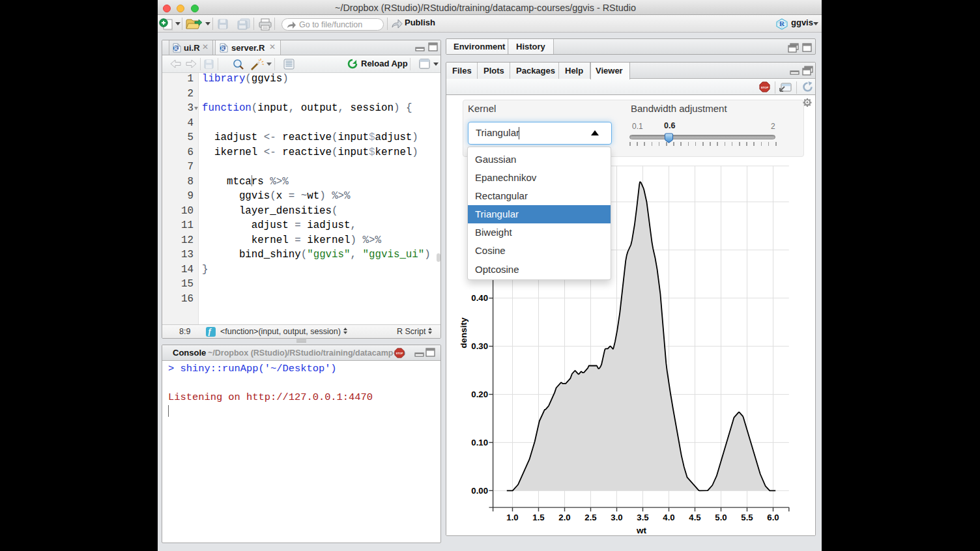  Describe the element at coordinates (590, 517) in the screenshot. I see `svg-text: 2.5` at that location.